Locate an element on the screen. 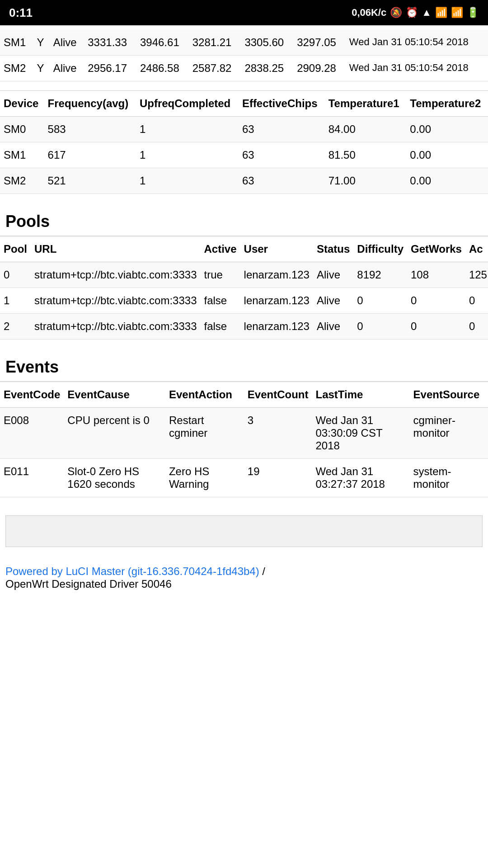  status-icons: 0,06K/c 🔕 ⏰ ▲ 📶 📶 🔋 is located at coordinates (415, 13).